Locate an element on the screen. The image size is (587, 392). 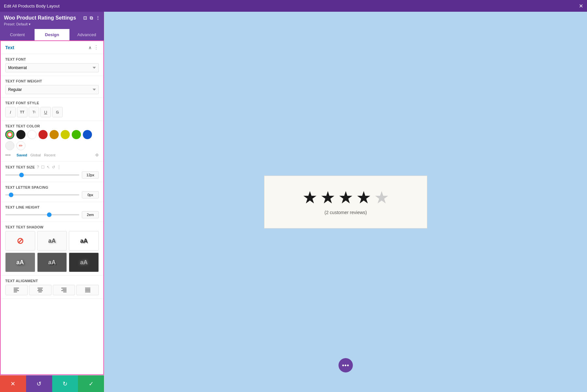
black-swatch is located at coordinates (21, 135).